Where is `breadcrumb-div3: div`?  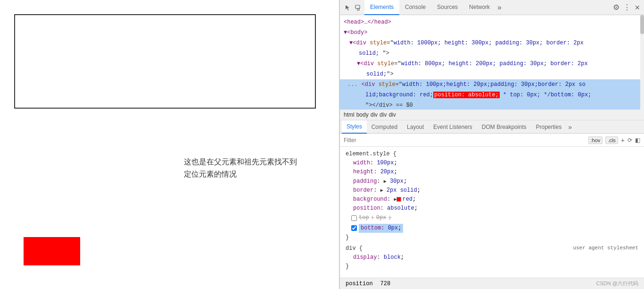
breadcrumb-div3: div is located at coordinates (392, 115).